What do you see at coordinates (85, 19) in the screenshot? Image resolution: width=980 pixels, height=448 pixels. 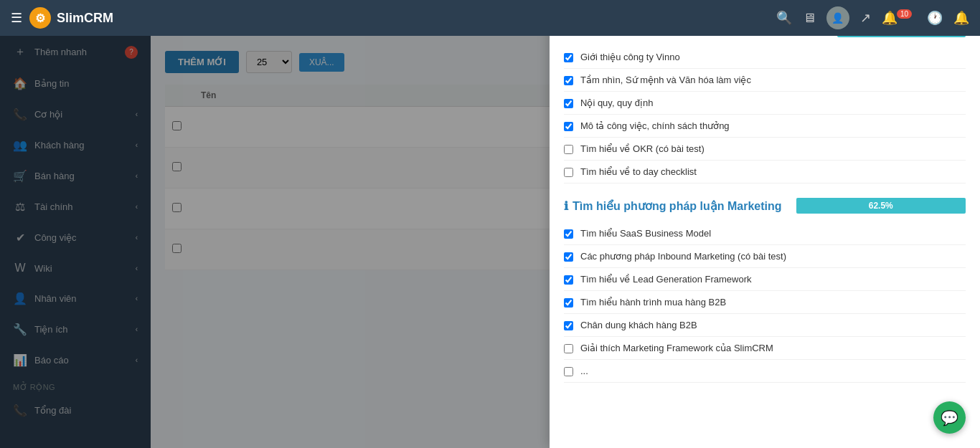 I see `app-name: SlimCRM` at bounding box center [85, 19].